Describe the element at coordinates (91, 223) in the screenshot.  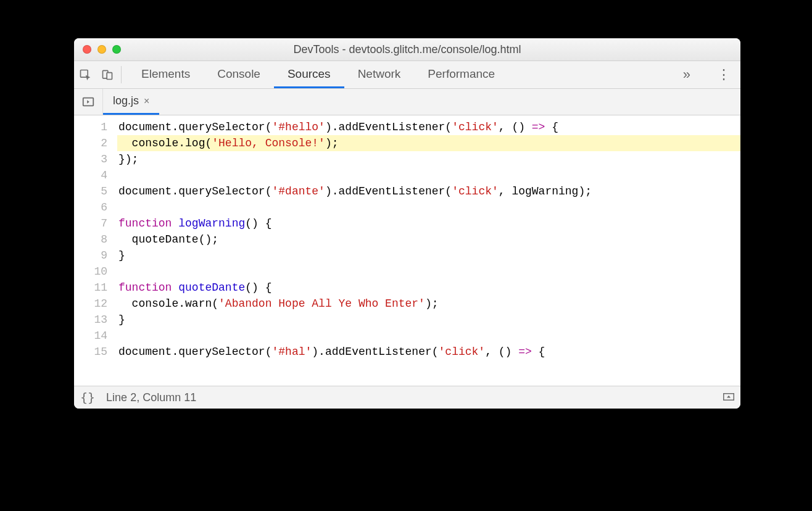
I see `line-number: 7` at that location.